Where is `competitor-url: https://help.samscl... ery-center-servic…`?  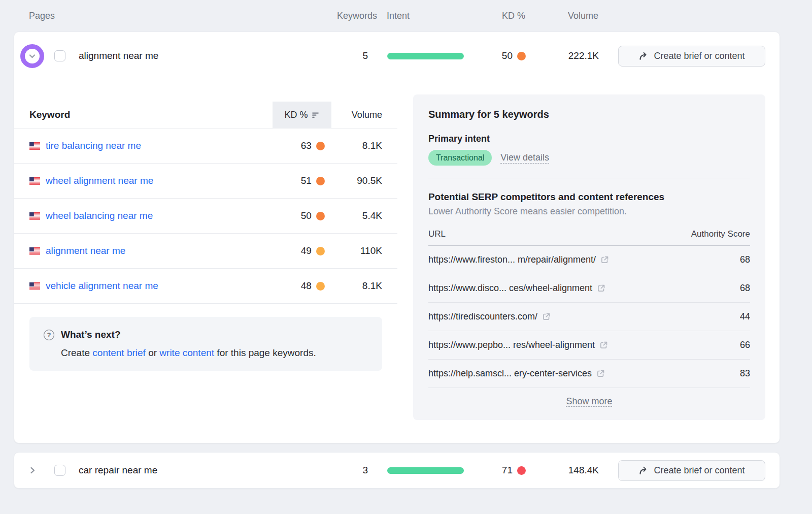
competitor-url: https://help.samscl... ery-center-servic… is located at coordinates (510, 374).